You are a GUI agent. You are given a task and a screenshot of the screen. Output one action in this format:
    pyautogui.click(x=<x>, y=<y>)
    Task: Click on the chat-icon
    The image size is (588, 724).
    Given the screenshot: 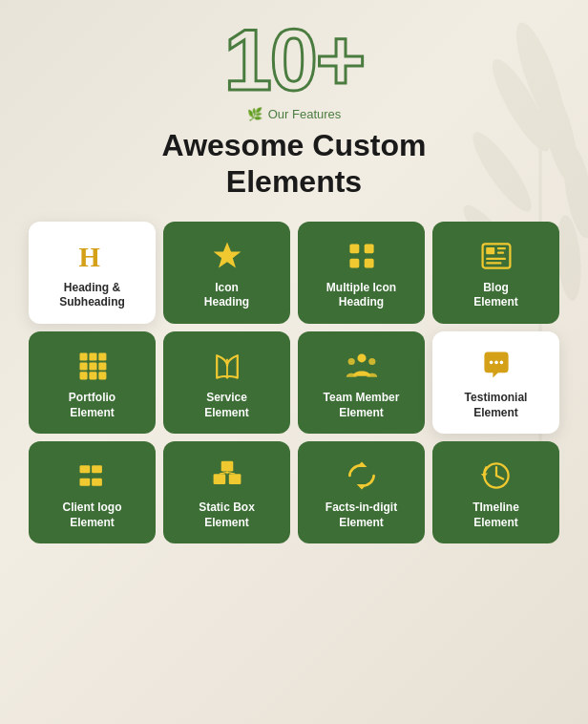 What is the action you would take?
    pyautogui.click(x=496, y=366)
    